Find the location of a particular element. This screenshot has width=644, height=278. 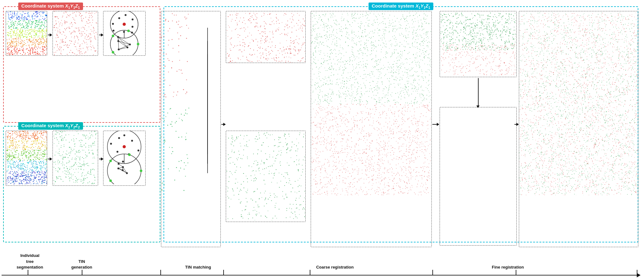

inner-box-lidar1 is located at coordinates (26, 33).